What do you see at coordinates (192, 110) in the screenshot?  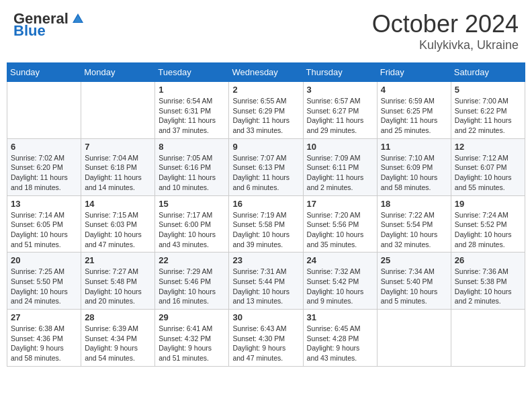 I see `calendar-cell: 1Sunrise: 6:54 AMSunset: 6:31 PMDaylight…` at bounding box center [192, 110].